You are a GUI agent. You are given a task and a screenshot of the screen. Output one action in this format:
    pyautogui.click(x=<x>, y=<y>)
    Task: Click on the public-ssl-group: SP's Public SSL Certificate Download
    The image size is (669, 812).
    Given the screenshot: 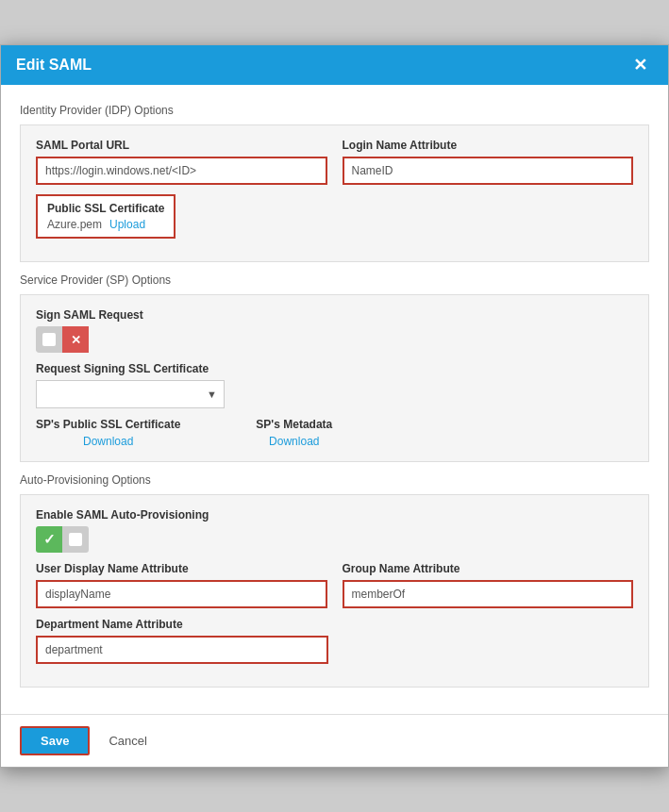 What is the action you would take?
    pyautogui.click(x=108, y=433)
    